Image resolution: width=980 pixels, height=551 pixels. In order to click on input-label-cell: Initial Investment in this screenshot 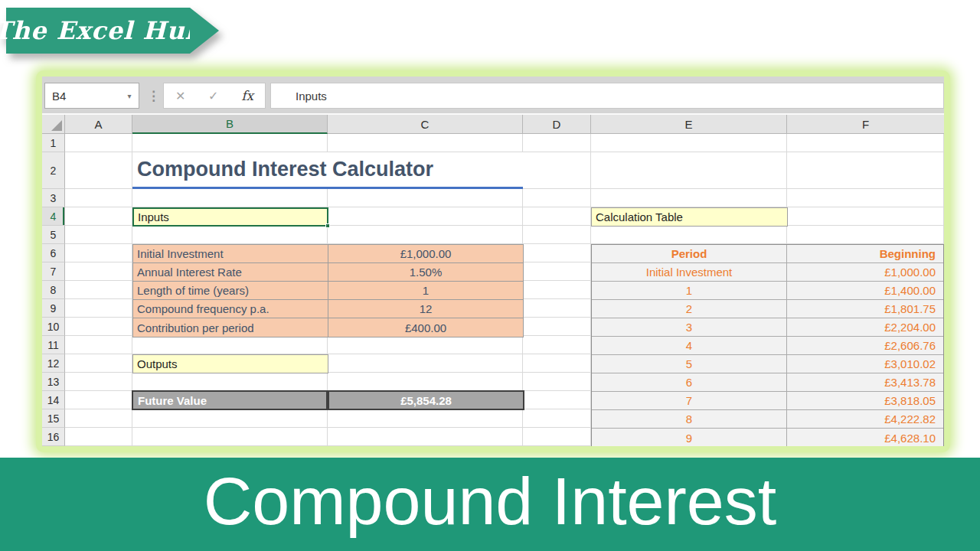, I will do `click(231, 254)`.